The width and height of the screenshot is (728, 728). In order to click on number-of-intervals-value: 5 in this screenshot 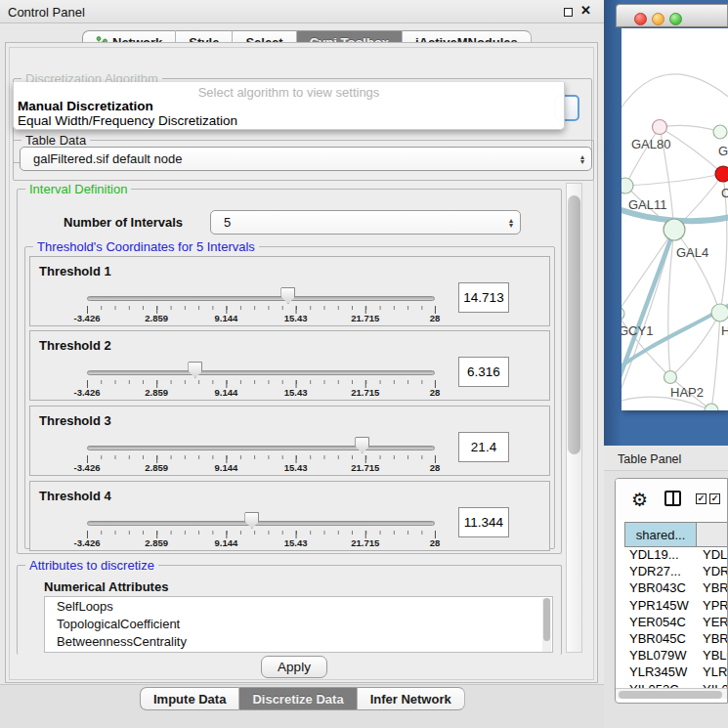, I will do `click(357, 223)`.